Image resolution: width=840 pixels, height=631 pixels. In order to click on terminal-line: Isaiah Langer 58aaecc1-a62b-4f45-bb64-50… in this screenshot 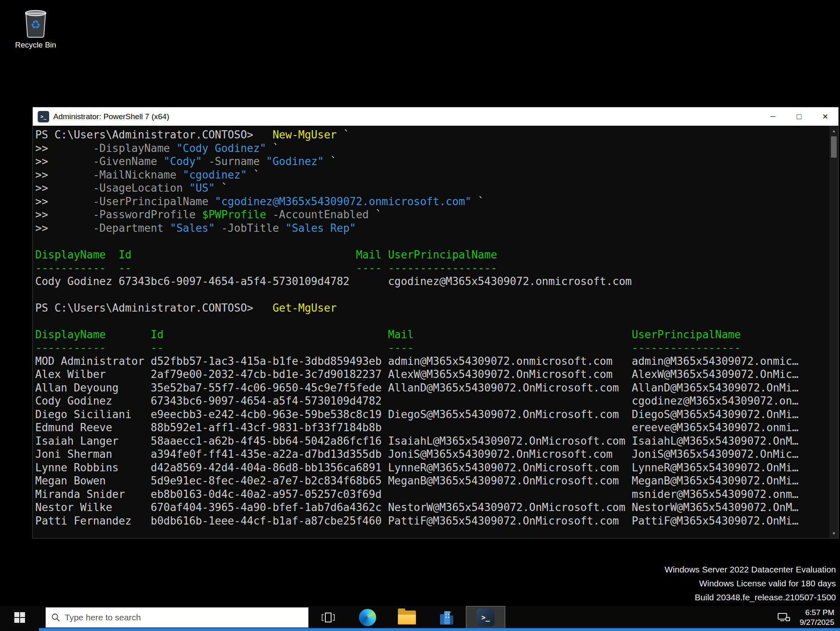, I will do `click(432, 441)`.